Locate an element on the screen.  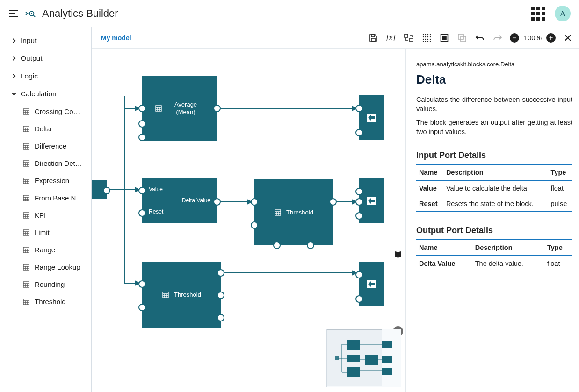
canvas-node-threshold-center: Threshold is located at coordinates (294, 212).